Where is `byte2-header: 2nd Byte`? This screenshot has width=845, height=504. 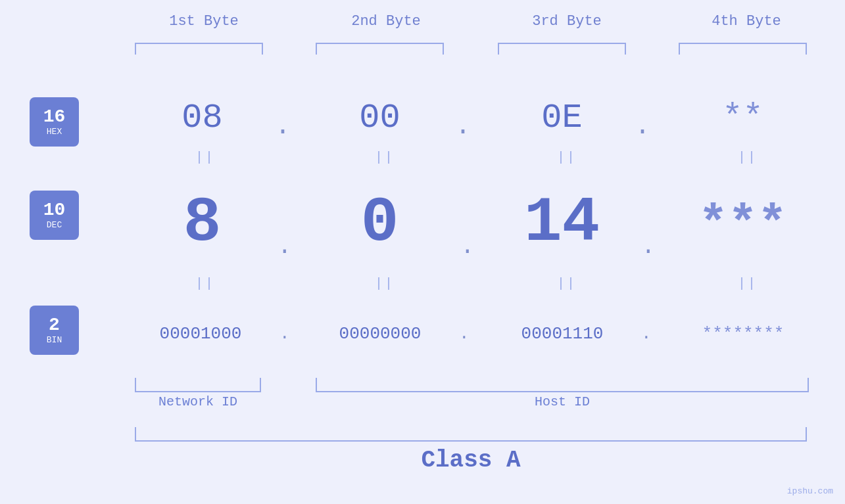 byte2-header: 2nd Byte is located at coordinates (386, 21).